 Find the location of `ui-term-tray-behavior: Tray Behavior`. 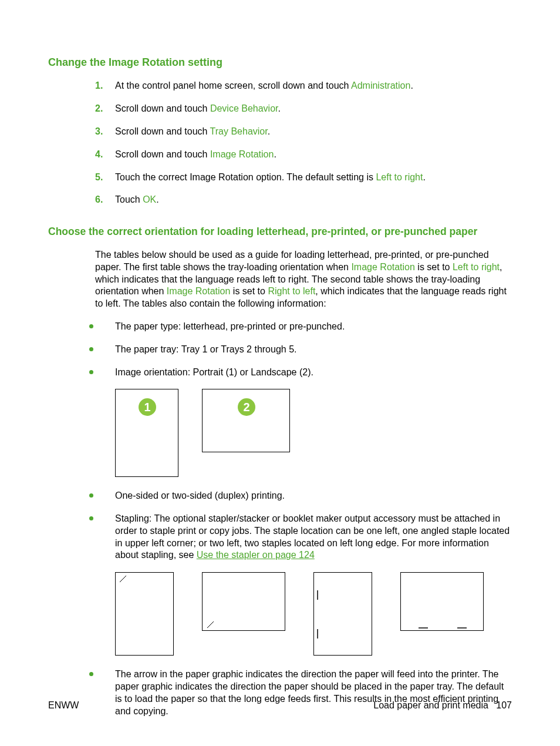

ui-term-tray-behavior: Tray Behavior is located at coordinates (239, 132).